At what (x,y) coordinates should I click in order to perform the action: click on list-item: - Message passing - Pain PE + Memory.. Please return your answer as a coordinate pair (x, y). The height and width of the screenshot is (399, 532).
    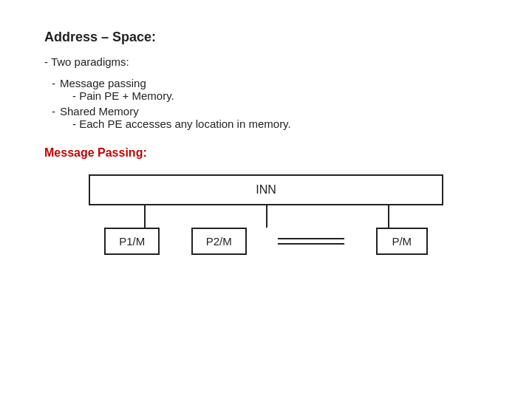
    Looking at the image, I should click on (270, 89).